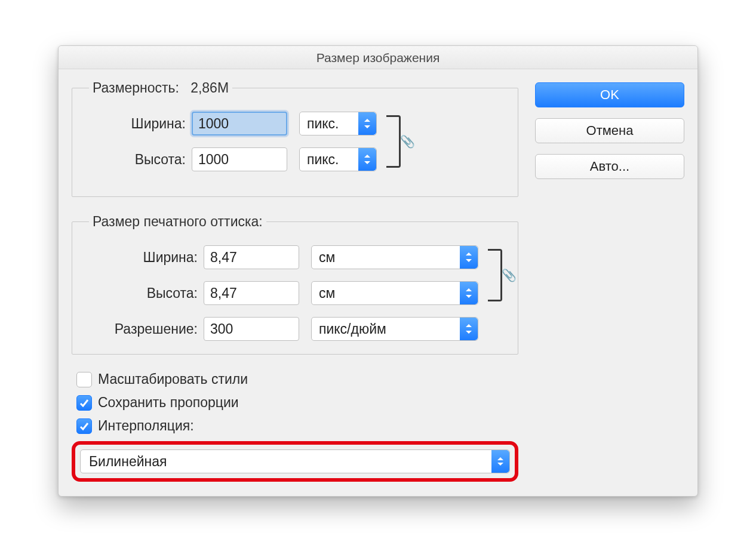 The image size is (756, 542). What do you see at coordinates (378, 57) in the screenshot?
I see `dialog-title: Размер изображения` at bounding box center [378, 57].